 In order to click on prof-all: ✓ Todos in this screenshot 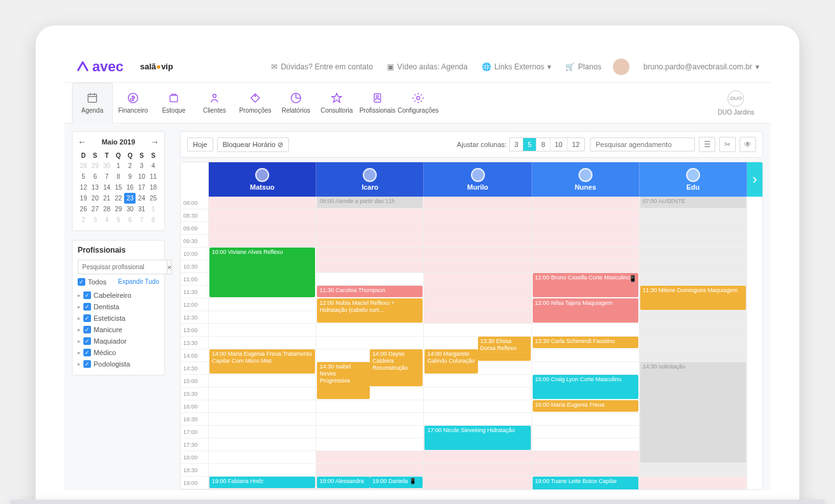, I will do `click(92, 282)`.